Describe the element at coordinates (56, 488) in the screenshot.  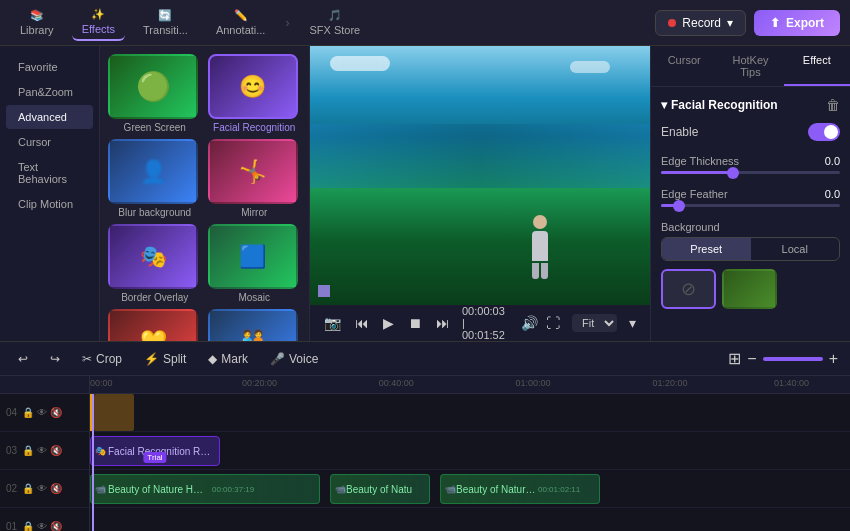
I see `mute-icon-02: 🔇` at that location.